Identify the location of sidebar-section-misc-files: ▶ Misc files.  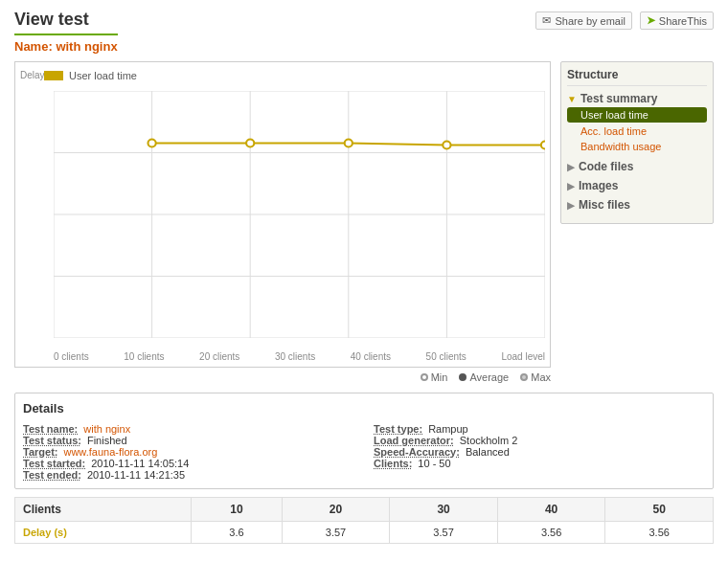
(637, 205).